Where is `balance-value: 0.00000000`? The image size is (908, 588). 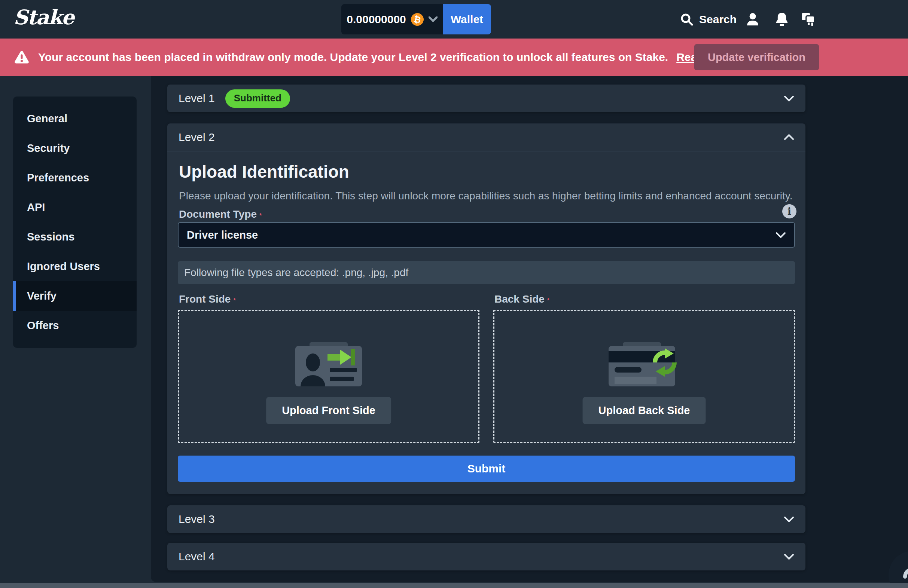
balance-value: 0.00000000 is located at coordinates (376, 19).